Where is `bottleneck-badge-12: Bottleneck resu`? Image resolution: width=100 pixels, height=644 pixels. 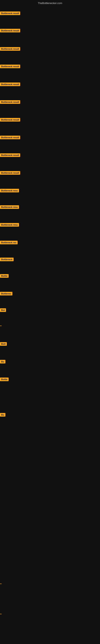
bottleneck-badge-12: Bottleneck resu is located at coordinates (9, 207).